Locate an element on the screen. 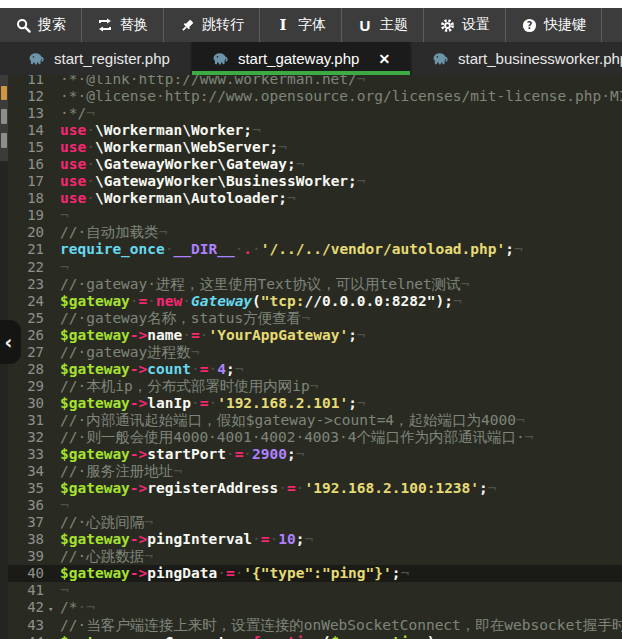 The width and height of the screenshot is (622, 639). code-line: 39//·心跳数据¬ is located at coordinates (315, 556).